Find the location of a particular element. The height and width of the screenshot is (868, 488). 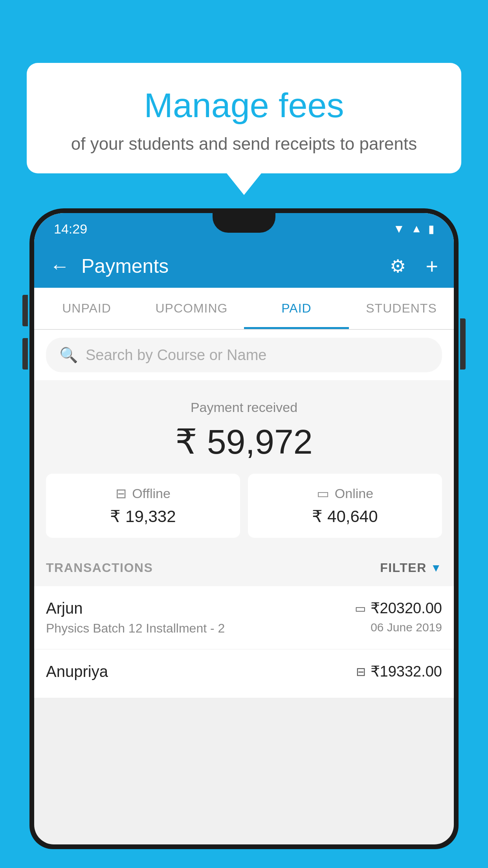

manage-fees-title: Manage fees is located at coordinates (244, 105).